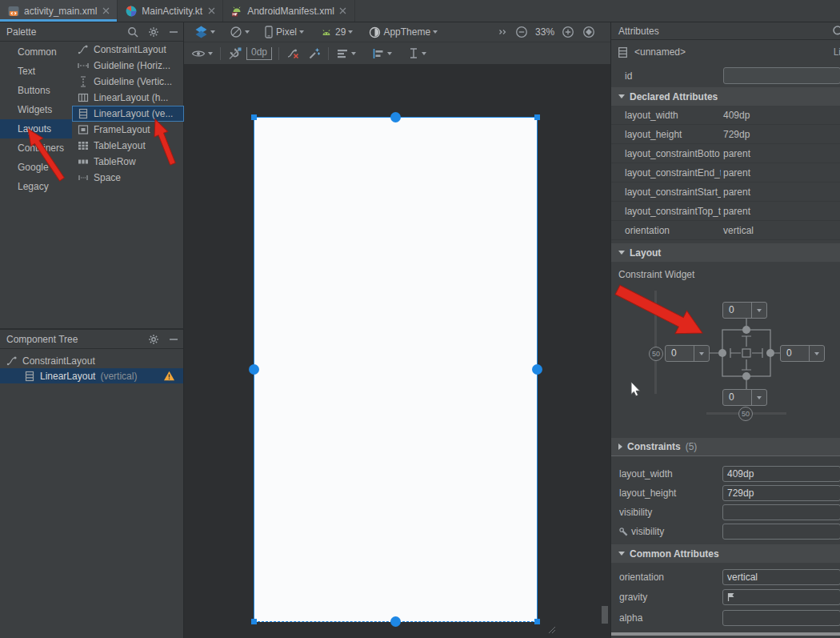  What do you see at coordinates (91, 360) in the screenshot?
I see `tree-node-constraintlayout: ConstraintLayout` at bounding box center [91, 360].